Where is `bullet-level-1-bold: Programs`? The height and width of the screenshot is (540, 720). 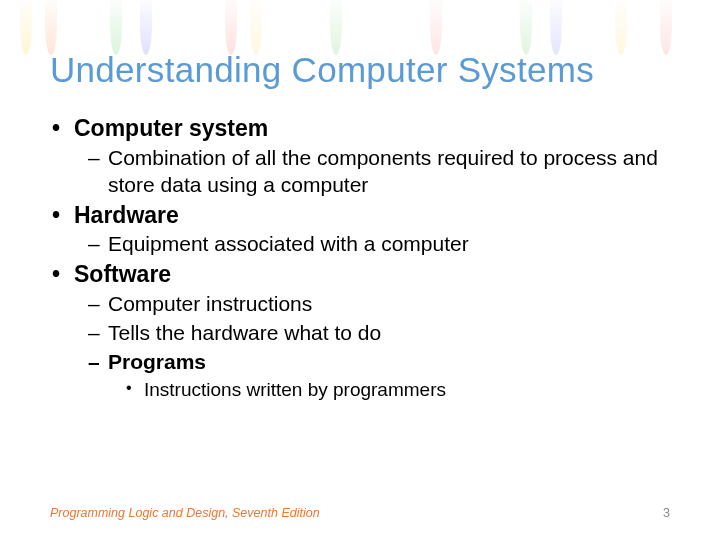 bullet-level-1-bold: Programs is located at coordinates (360, 362).